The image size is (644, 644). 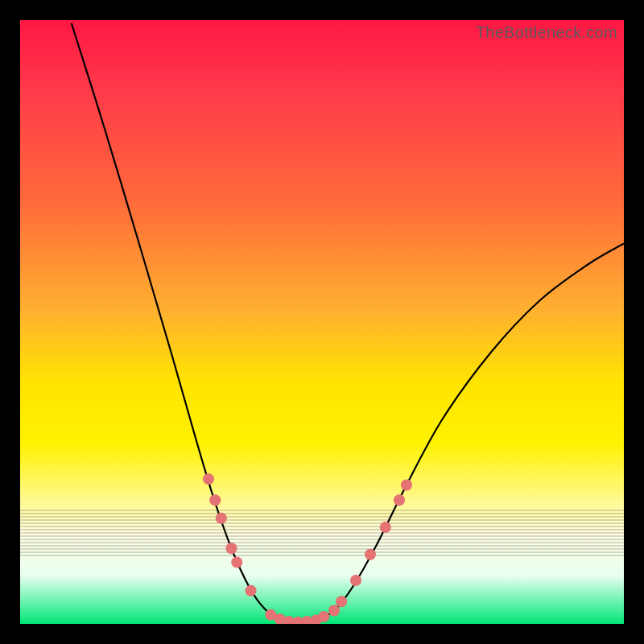 What do you see at coordinates (308, 549) in the screenshot?
I see `data-markers` at bounding box center [308, 549].